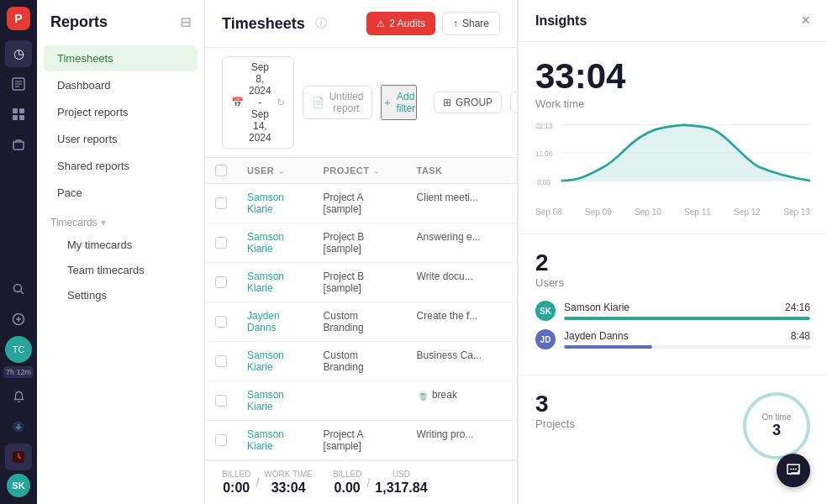 This screenshot has height=504, width=827. Describe the element at coordinates (608, 347) in the screenshot. I see `user-bar-jd` at that location.